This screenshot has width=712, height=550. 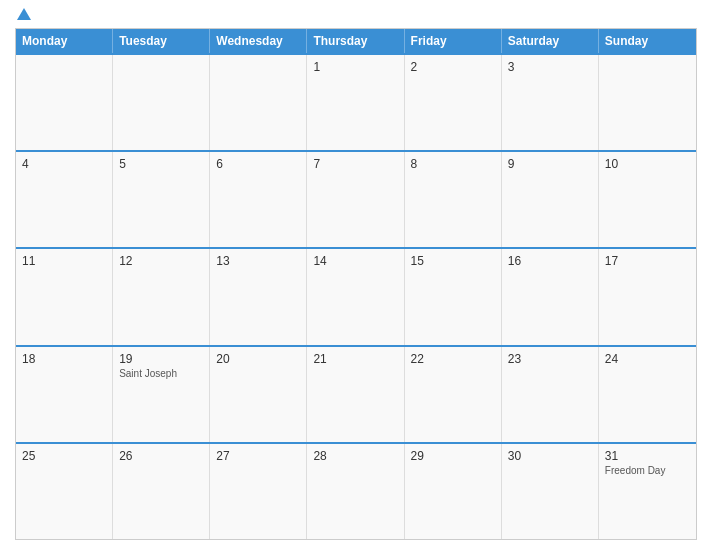 I want to click on col-header-wednesday: Wednesday, so click(x=258, y=41).